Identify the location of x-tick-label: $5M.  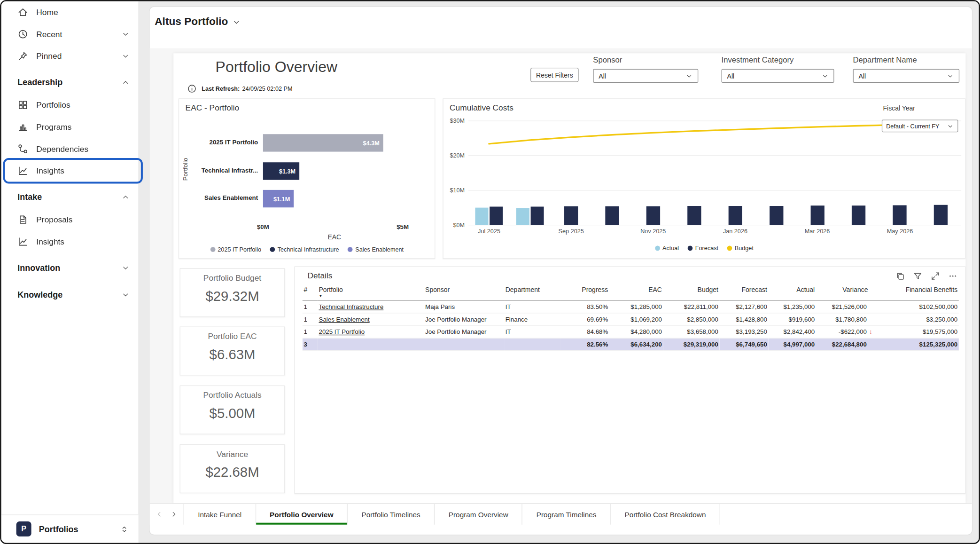
(402, 227).